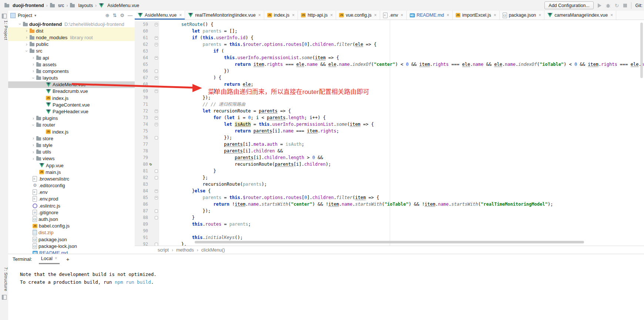  Describe the element at coordinates (71, 246) in the screenshot. I see `tree-item: package-lock.json` at that location.